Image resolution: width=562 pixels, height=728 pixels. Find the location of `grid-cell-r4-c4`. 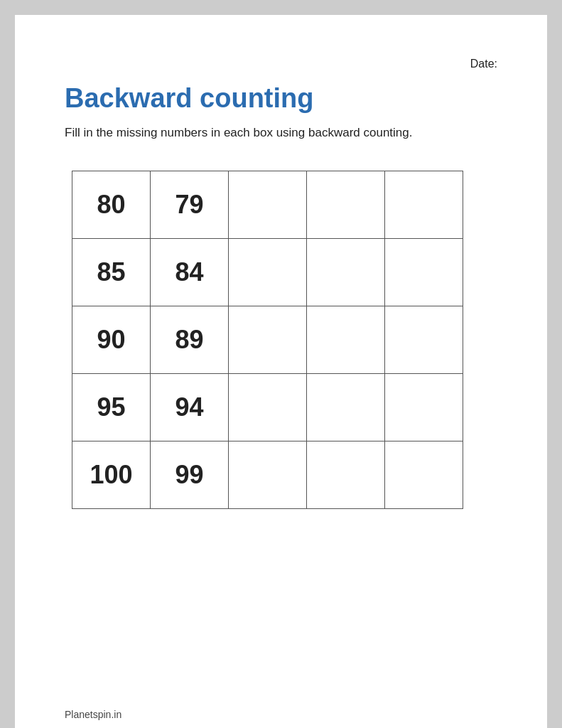

grid-cell-r4-c4 is located at coordinates (424, 475).